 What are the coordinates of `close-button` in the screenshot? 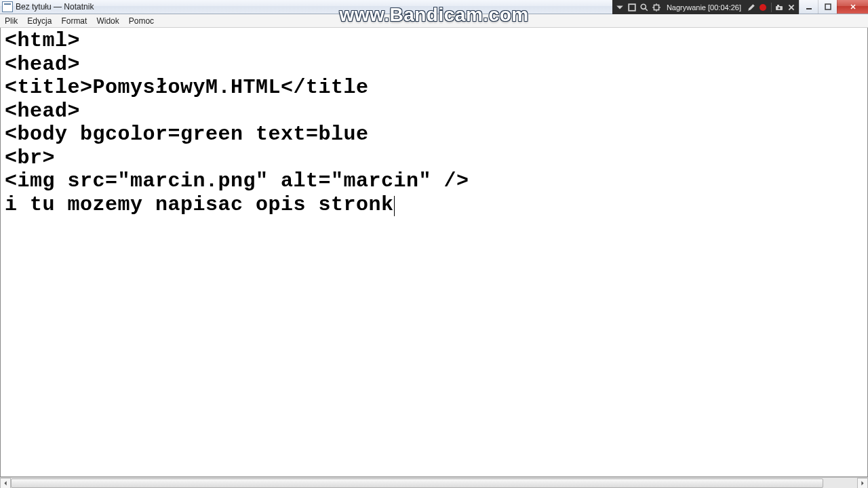 It's located at (852, 7).